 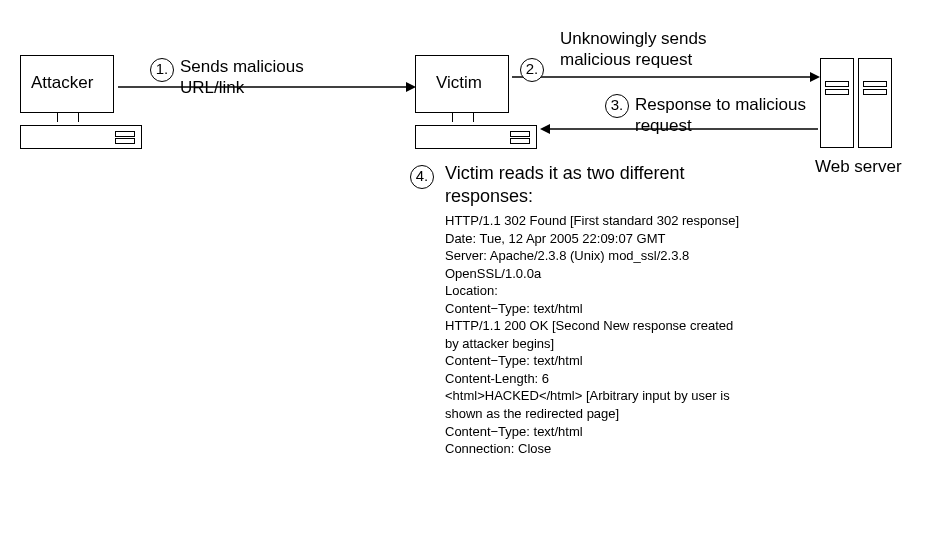 I want to click on http-line: Date: Tue, 12 Apr 2005 22:09:07 GMT, so click(x=595, y=239).